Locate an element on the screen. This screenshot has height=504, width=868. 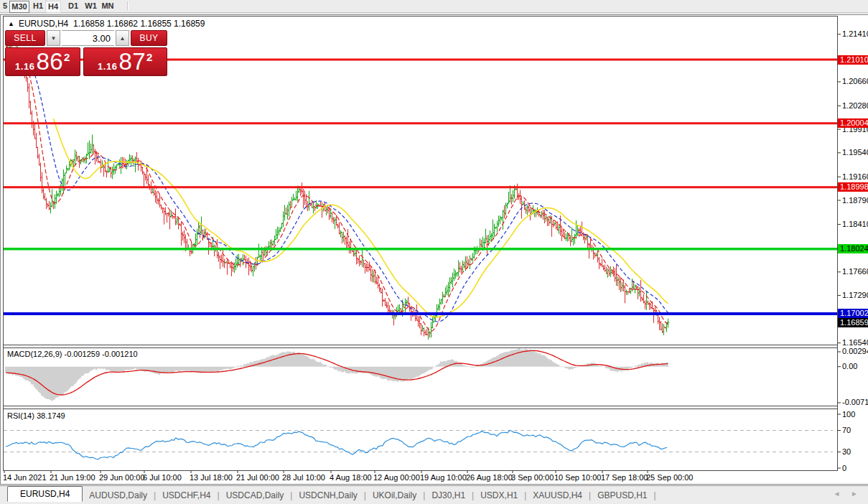
sell-price-display: 1.16 86 2 is located at coordinates (43, 62).